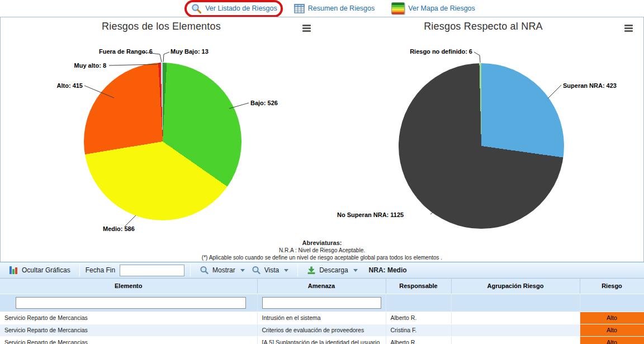 This screenshot has height=344, width=644. I want to click on cell-responsable: Cristina F., so click(418, 330).